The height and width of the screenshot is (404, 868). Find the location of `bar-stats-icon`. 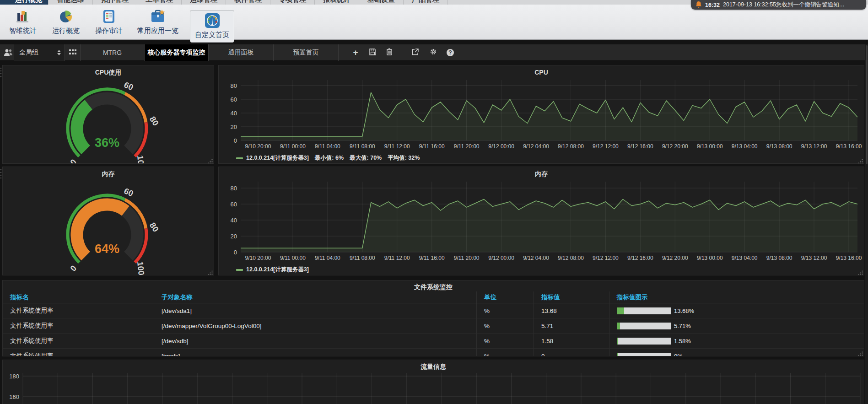

bar-stats-icon is located at coordinates (23, 16).